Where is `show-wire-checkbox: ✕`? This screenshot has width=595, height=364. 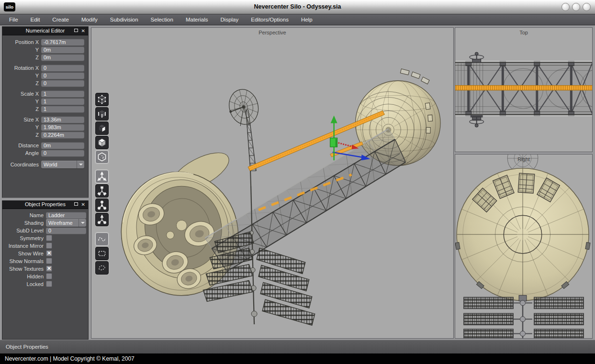
show-wire-checkbox: ✕ is located at coordinates (49, 254).